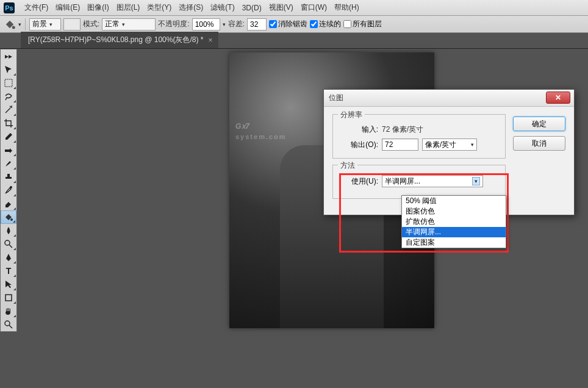 The image size is (588, 388). I want to click on use-label: 使用(U):, so click(359, 182).